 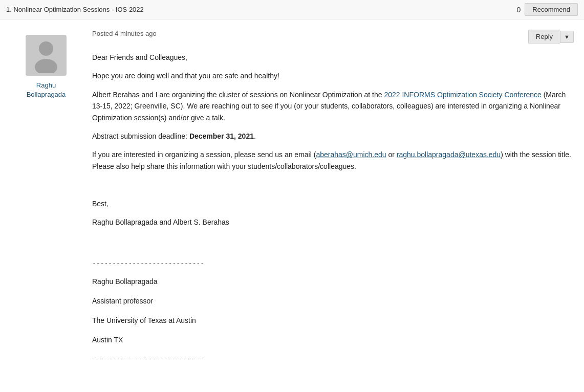 What do you see at coordinates (567, 37) in the screenshot?
I see `chevron-down-icon: ▼` at bounding box center [567, 37].